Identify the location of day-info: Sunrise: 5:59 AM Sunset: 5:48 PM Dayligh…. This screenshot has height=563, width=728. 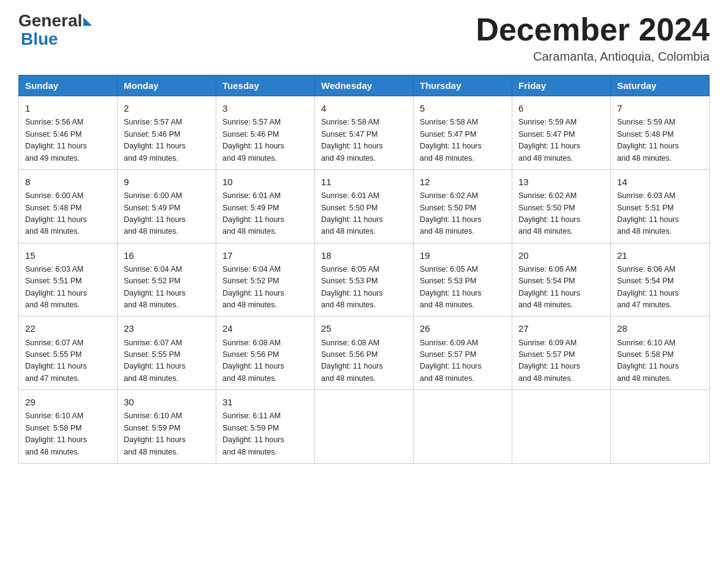
(660, 140).